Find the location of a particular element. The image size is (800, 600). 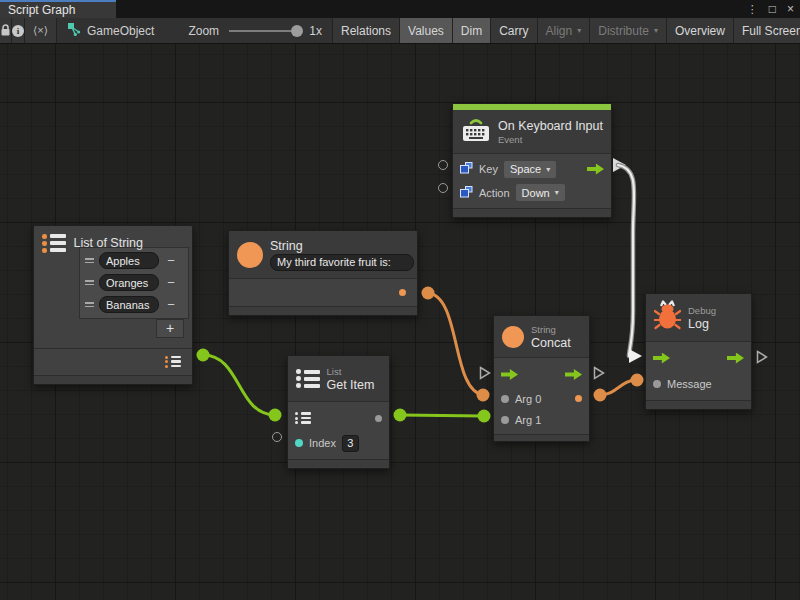

node-debug-log: Debug Log Message is located at coordinates (698, 352).